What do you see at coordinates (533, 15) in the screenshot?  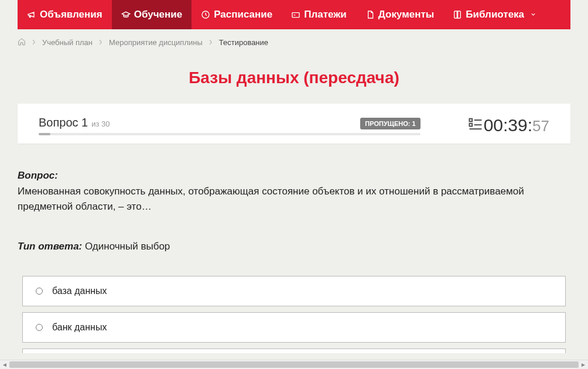 I see `chevron-down-icon` at bounding box center [533, 15].